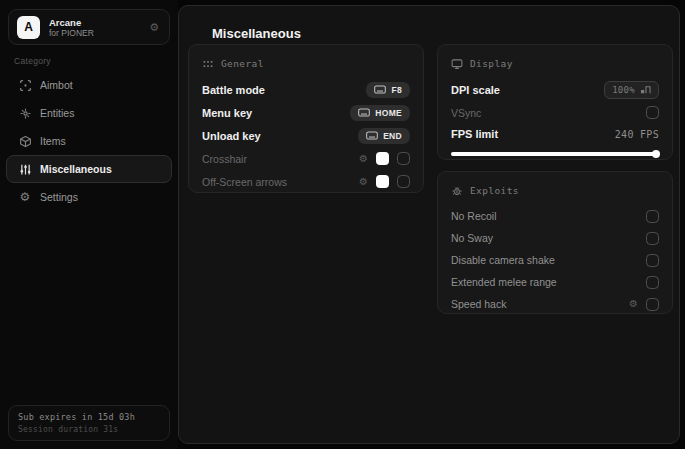 The image size is (685, 449). Describe the element at coordinates (382, 182) in the screenshot. I see `offscreen-arrows-color-swatch` at that location.